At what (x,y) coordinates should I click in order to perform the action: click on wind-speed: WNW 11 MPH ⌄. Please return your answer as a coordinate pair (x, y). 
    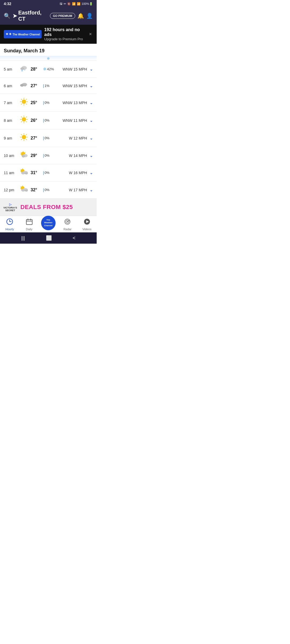
    Looking at the image, I should click on (76, 120).